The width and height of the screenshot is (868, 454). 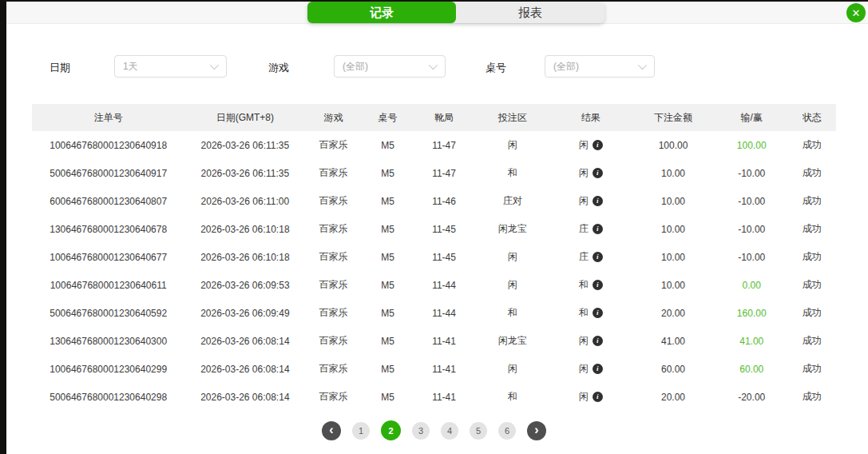 What do you see at coordinates (673, 313) in the screenshot?
I see `cell-amount: 20.00` at bounding box center [673, 313].